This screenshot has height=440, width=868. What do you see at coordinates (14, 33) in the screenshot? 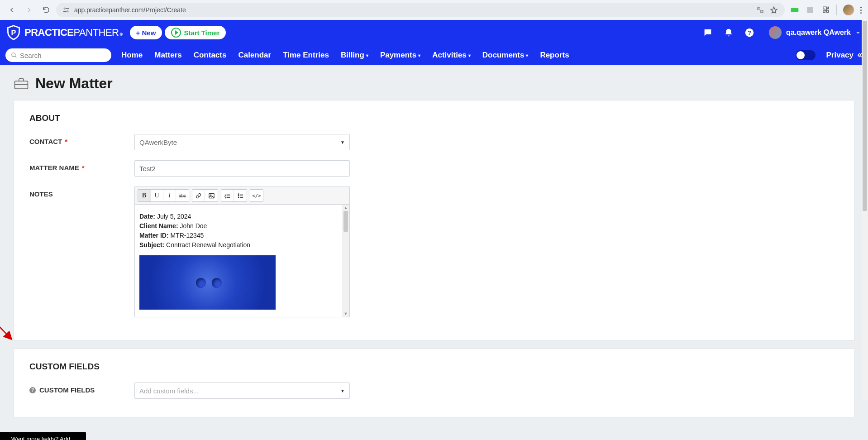
I see `logo-shield-icon: P` at bounding box center [14, 33].